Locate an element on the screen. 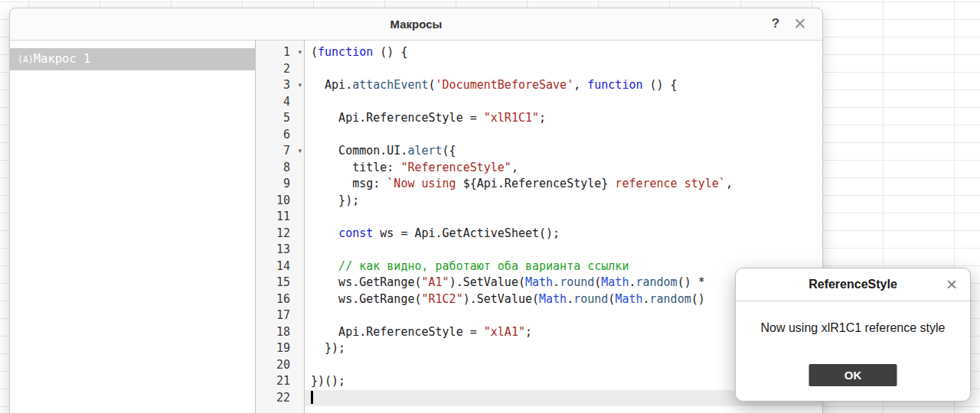 The image size is (980, 413). line-number: 14 is located at coordinates (280, 267).